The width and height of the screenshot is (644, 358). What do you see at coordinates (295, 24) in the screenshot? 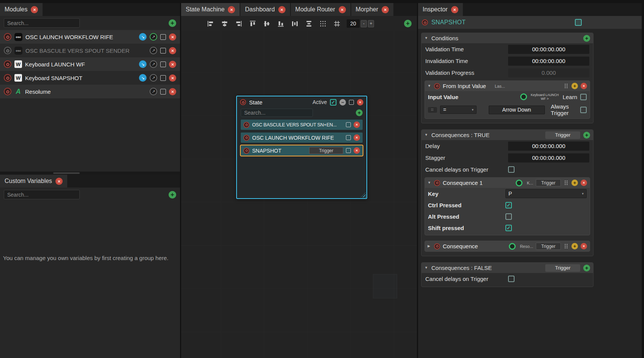
I see `distribute-horizontal-icon` at bounding box center [295, 24].